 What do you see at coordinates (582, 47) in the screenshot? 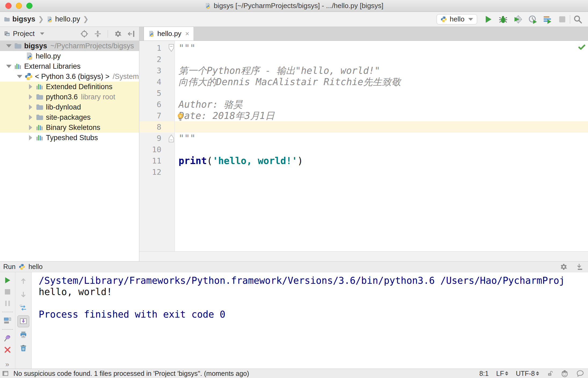
I see `inspection-ok-icon` at bounding box center [582, 47].